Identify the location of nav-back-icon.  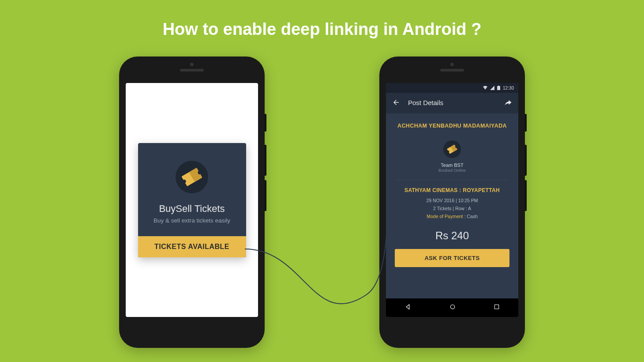
(408, 308).